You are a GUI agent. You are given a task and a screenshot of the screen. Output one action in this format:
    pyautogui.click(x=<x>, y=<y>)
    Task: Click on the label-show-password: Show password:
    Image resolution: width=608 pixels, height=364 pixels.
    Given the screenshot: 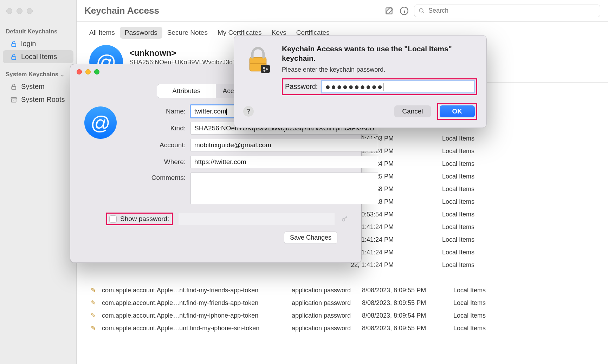 What is the action you would take?
    pyautogui.click(x=145, y=219)
    